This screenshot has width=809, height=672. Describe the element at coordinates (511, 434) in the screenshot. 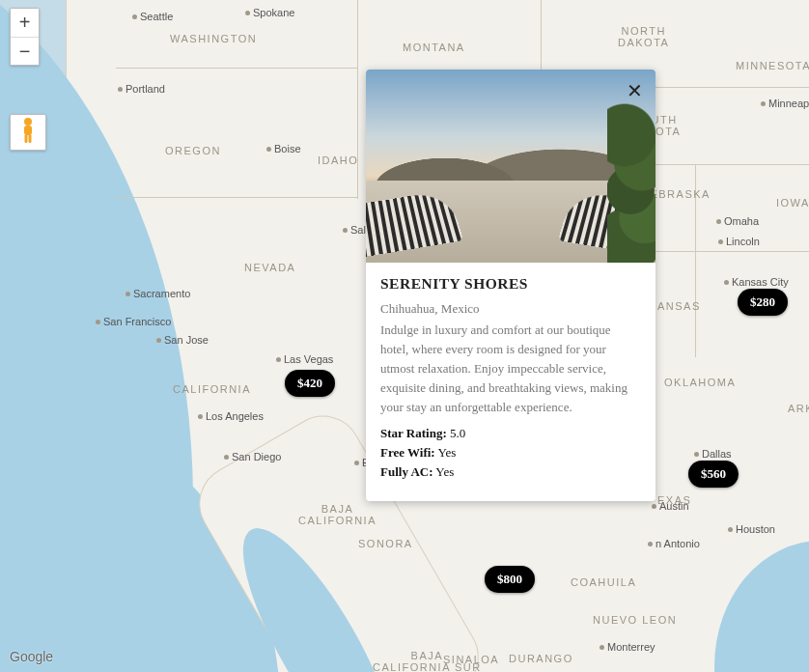

I see `hotel-attr-rating: Star Rating: 5.0` at that location.